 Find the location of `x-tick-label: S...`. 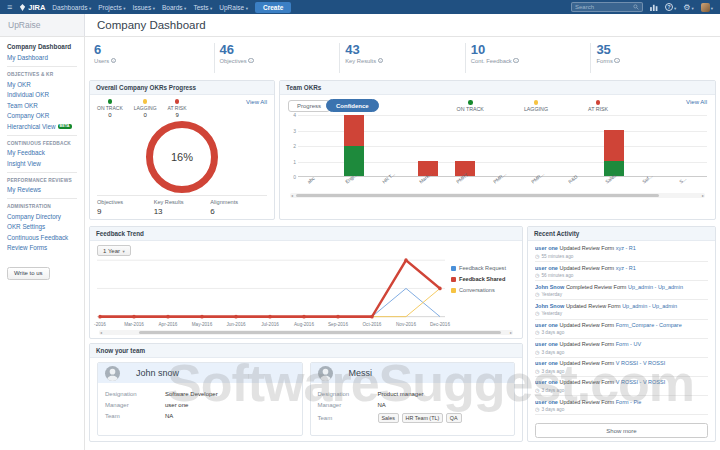

x-tick-label: S... is located at coordinates (684, 180).